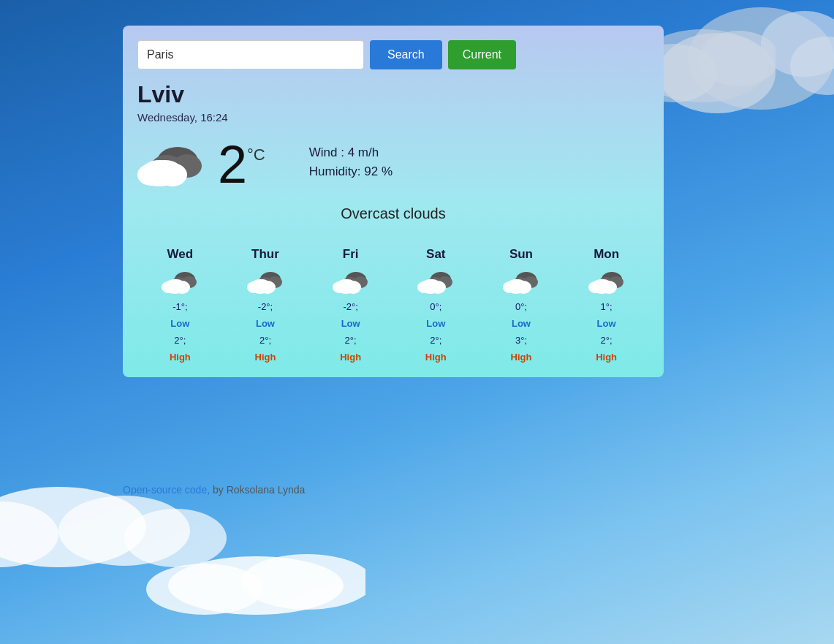  I want to click on forecast-low-temp: 1°;, so click(607, 307).